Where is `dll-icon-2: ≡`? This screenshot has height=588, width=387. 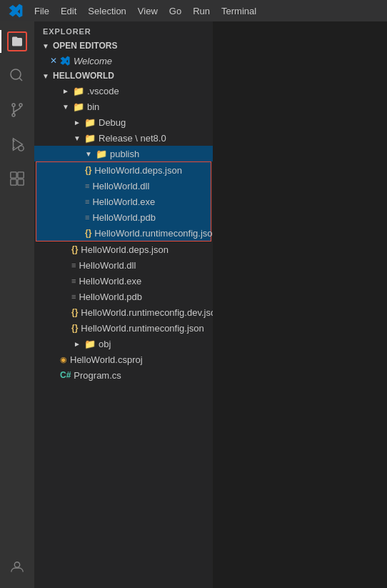
dll-icon-2: ≡ is located at coordinates (74, 265).